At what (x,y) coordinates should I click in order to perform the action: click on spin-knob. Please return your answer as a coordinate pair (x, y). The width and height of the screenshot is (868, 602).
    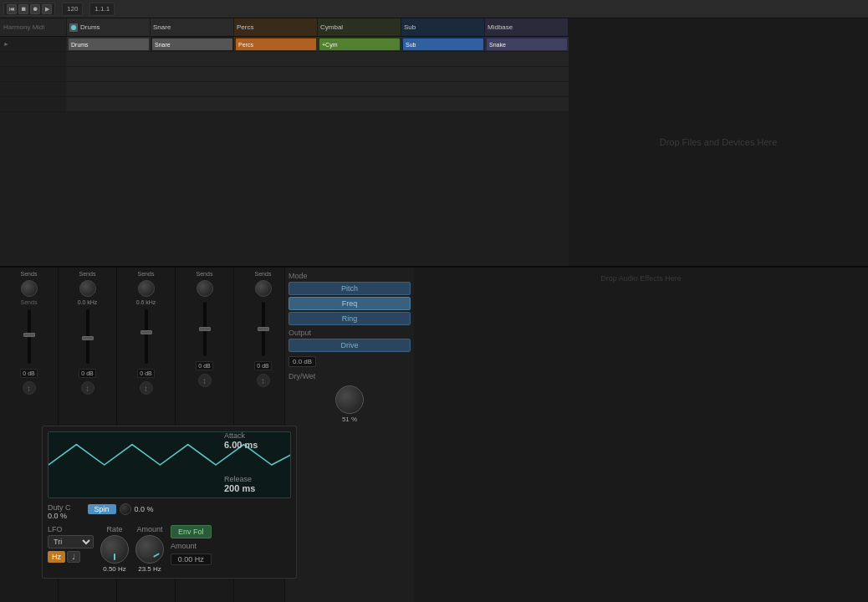
    Looking at the image, I should click on (125, 509).